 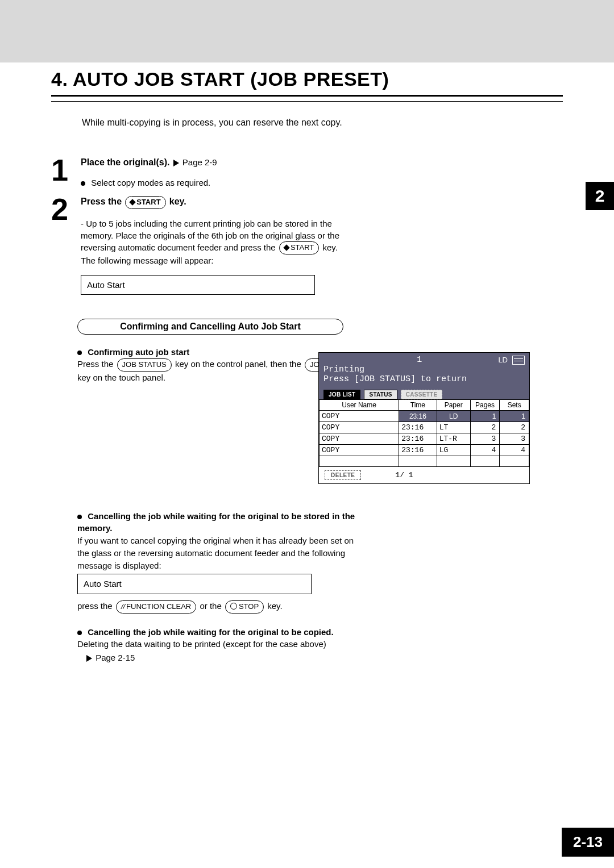 What do you see at coordinates (123, 607) in the screenshot?
I see `slashes-icon: //` at bounding box center [123, 607].